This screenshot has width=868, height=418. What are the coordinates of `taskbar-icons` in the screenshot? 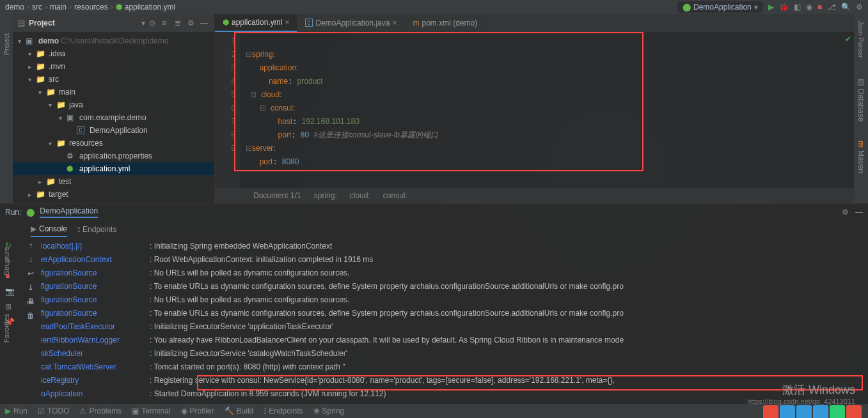 It's located at (812, 412).